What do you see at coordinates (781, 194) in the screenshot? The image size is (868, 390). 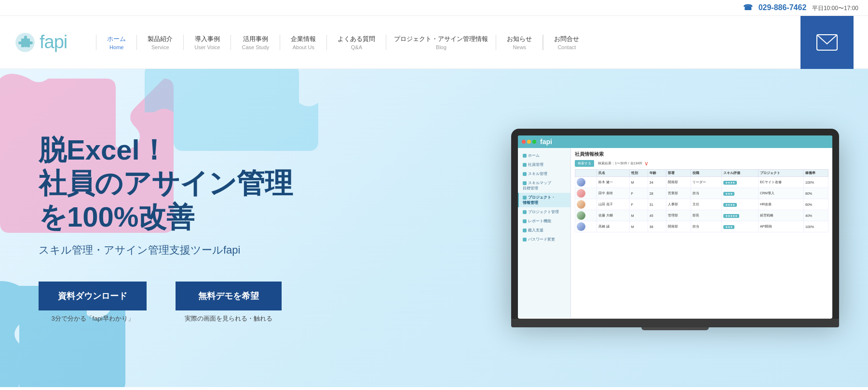 I see `cell-project: CRM導入` at bounding box center [781, 194].